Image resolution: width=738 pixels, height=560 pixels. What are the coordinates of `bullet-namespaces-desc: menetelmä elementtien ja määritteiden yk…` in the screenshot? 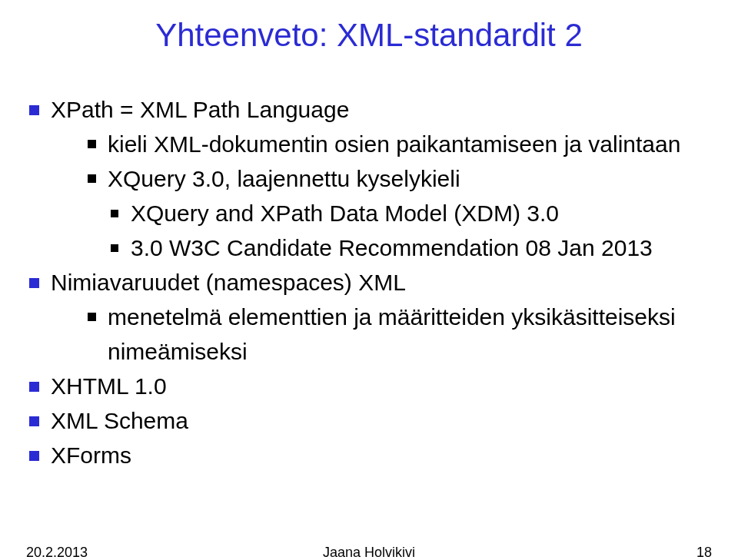 It's located at (395, 334).